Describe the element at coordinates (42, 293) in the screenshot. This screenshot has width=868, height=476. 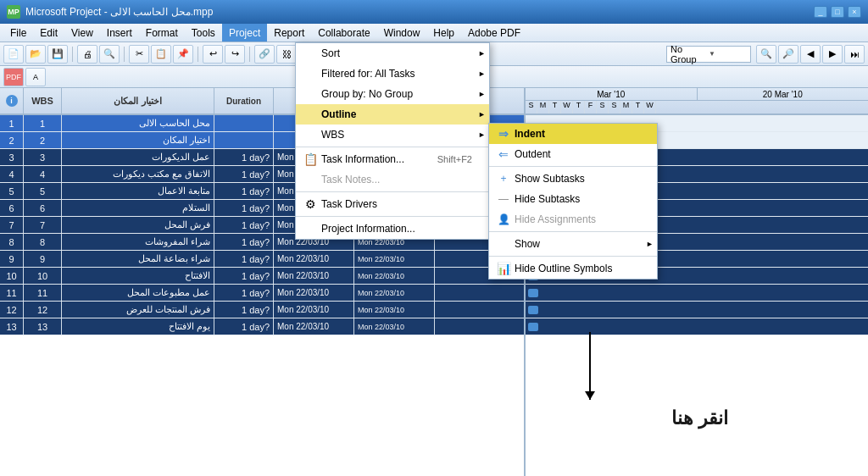
I see `cell-wbs: 11` at that location.